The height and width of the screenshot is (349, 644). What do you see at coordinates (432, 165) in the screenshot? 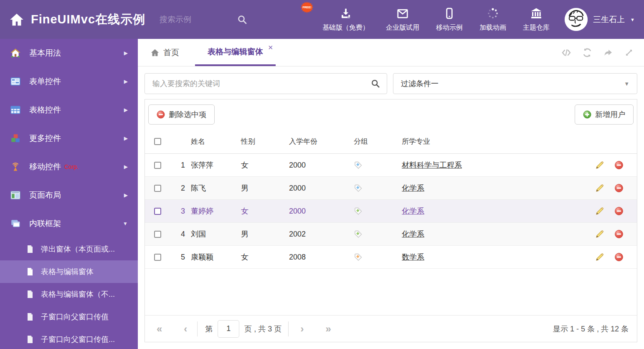
I see `major-link: 材料科学与工程系` at bounding box center [432, 165].